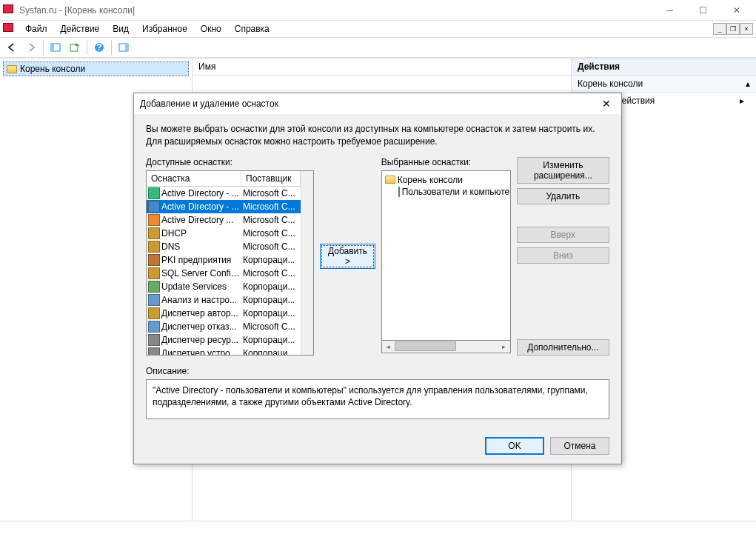 The height and width of the screenshot is (537, 756). I want to click on mdi-restore: ❐, so click(733, 29).